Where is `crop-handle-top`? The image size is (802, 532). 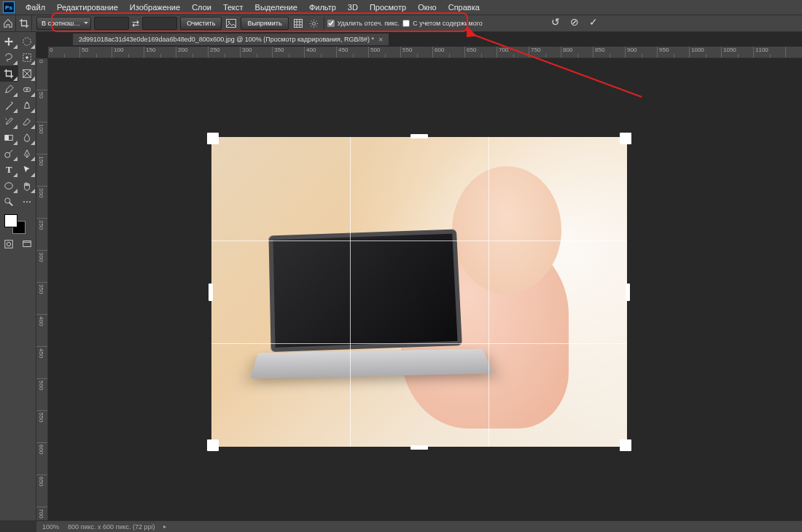 crop-handle-top is located at coordinates (419, 136).